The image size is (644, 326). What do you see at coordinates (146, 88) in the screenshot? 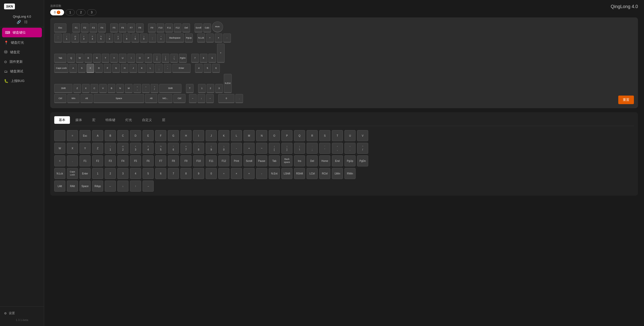
I see `key-period: >.` at bounding box center [146, 88].